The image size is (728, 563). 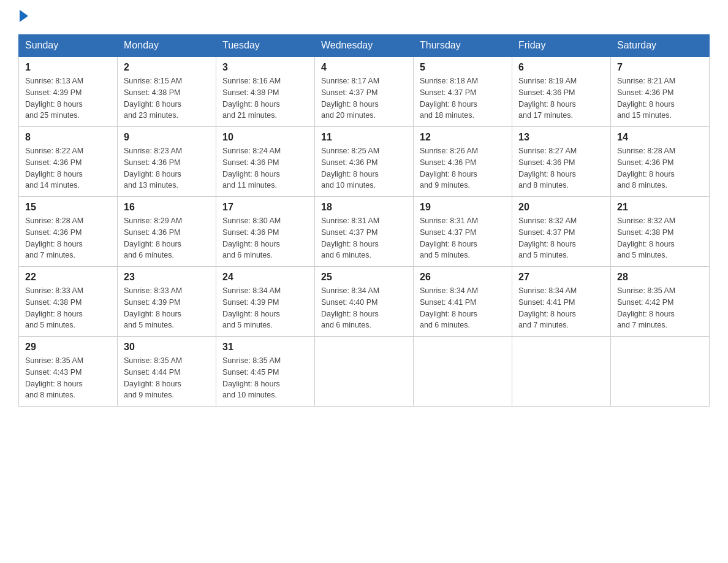 I want to click on day-info: Sunrise: 8:33 AMSunset: 4:38 PMDaylight:…, so click(x=54, y=308).